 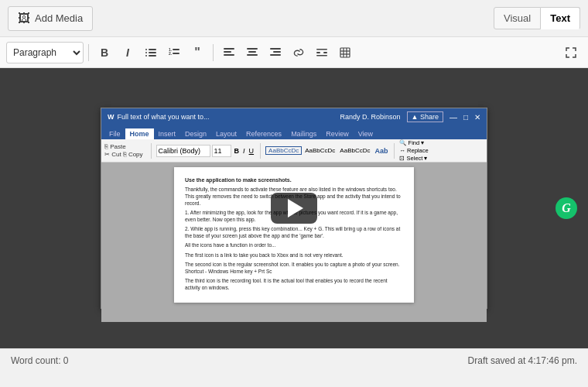 What do you see at coordinates (320, 150) in the screenshot?
I see `word-heading1-style: AaBbCcDc` at bounding box center [320, 150].